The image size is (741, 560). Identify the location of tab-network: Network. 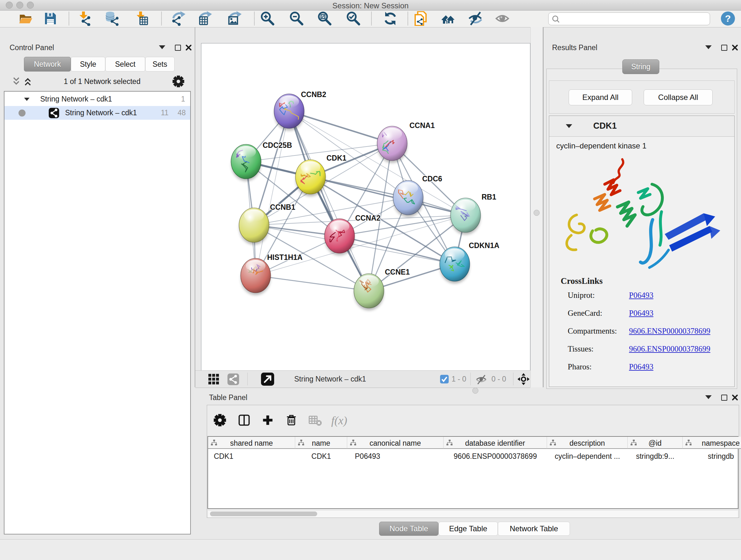
(47, 64).